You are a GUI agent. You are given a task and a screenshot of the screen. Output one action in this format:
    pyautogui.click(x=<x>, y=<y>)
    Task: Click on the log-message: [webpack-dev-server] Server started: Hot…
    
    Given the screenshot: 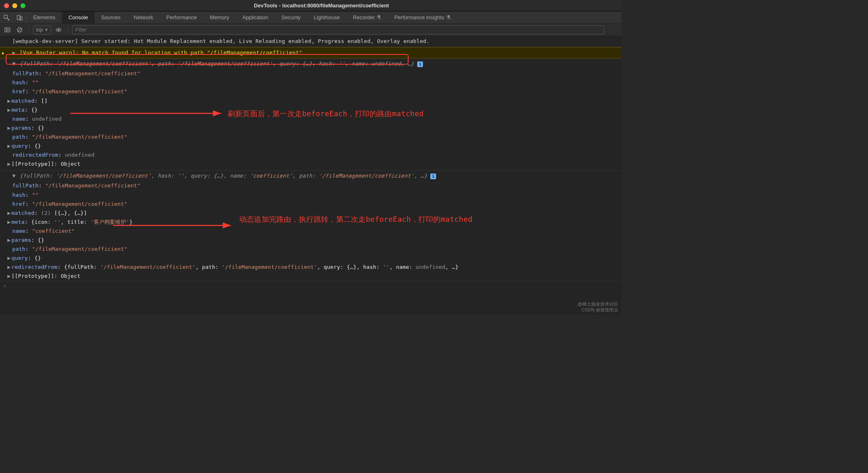 What is the action you would take?
    pyautogui.click(x=311, y=42)
    